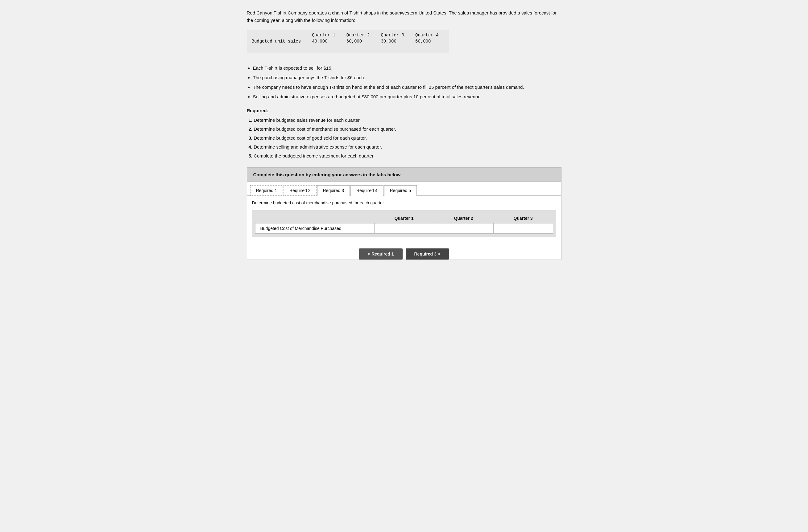 This screenshot has width=808, height=532. I want to click on q4-header: Quarter 4, so click(427, 35).